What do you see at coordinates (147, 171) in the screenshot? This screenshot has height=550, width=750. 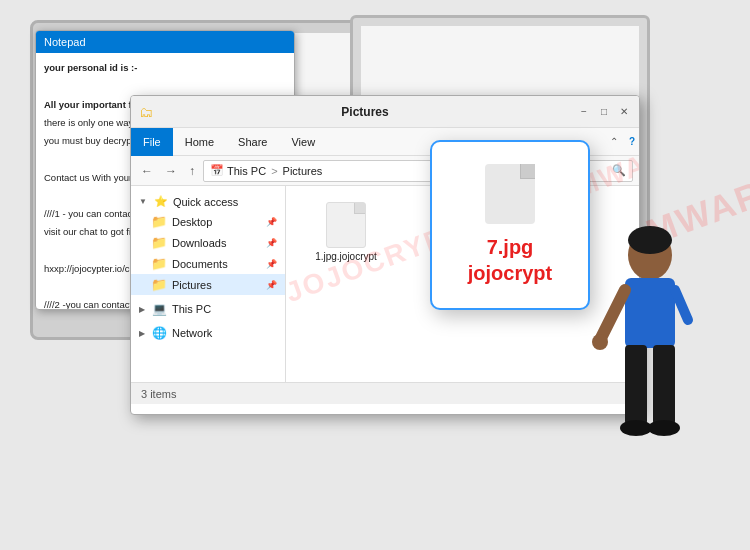 I see `back-button: ←` at bounding box center [147, 171].